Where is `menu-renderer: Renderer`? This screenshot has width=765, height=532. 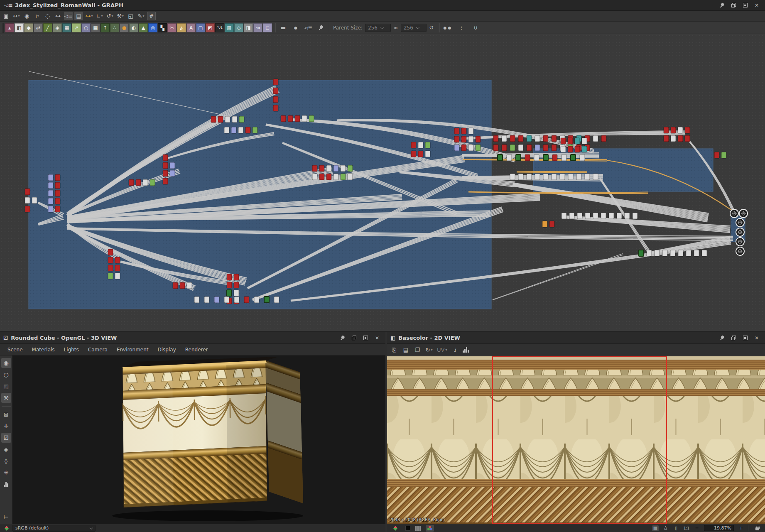
menu-renderer: Renderer is located at coordinates (197, 350).